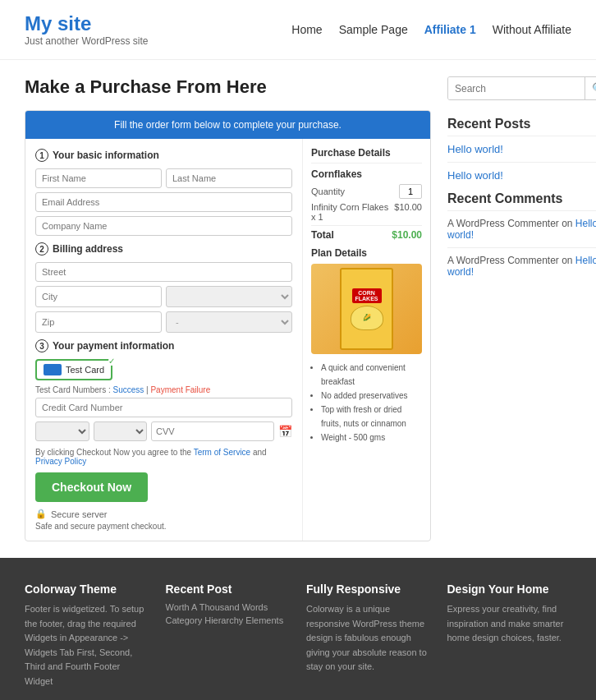  Describe the element at coordinates (164, 272) in the screenshot. I see `street-input` at that location.